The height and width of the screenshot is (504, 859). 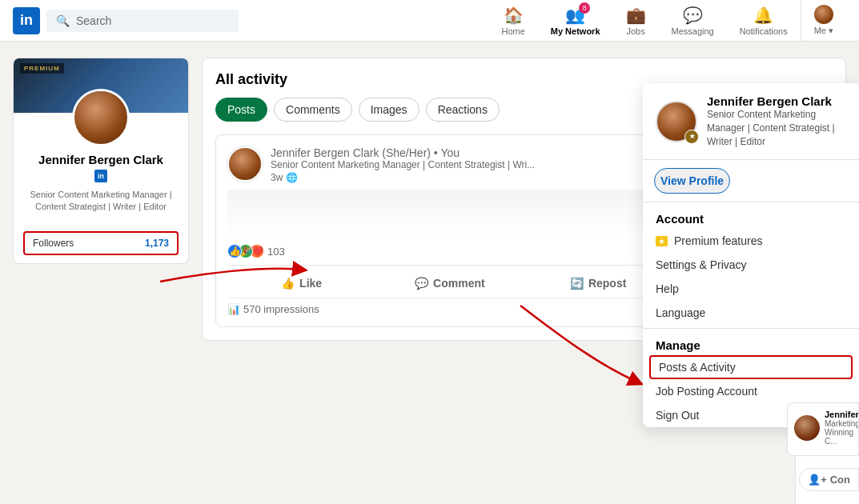 What do you see at coordinates (777, 122) in the screenshot?
I see `dropdown-user-info: Jennifer Bergen Clark Senior Content Mar…` at bounding box center [777, 122].